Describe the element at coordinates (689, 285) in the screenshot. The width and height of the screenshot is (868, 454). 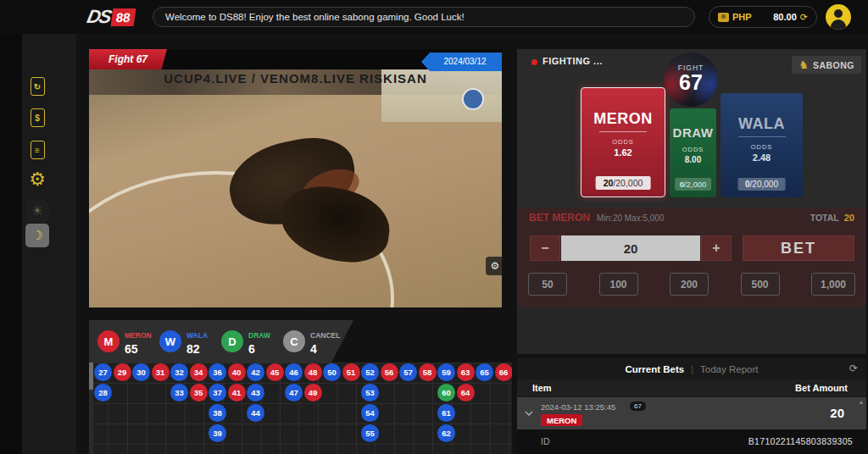
I see `chip-200: 200` at that location.